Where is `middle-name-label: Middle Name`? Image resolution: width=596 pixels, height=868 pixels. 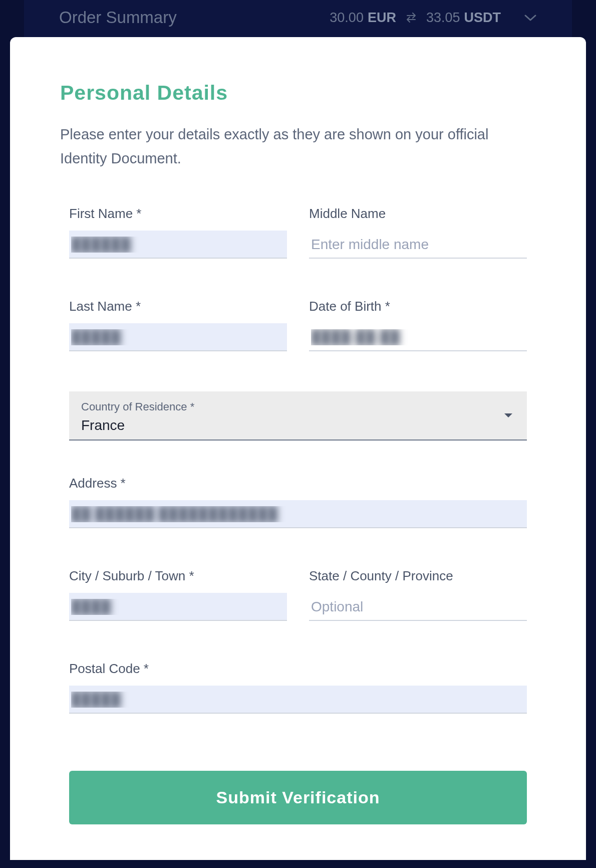
middle-name-label: Middle Name is located at coordinates (418, 213).